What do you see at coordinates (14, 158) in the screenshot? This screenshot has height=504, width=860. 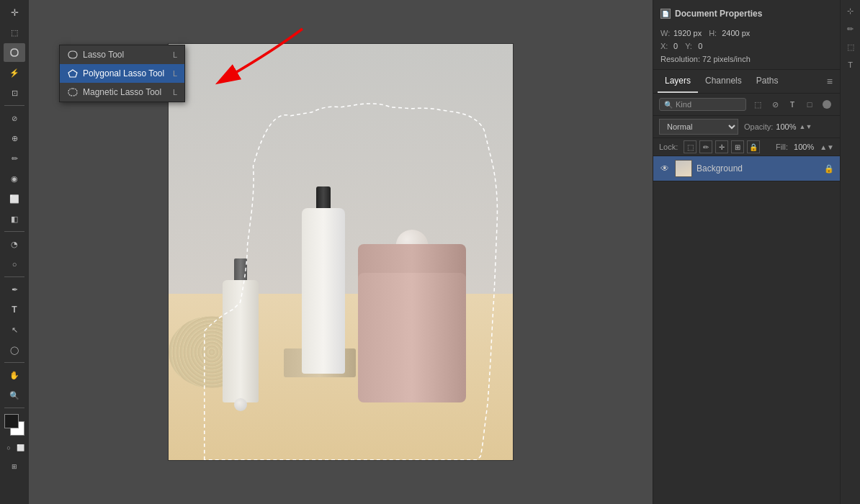 I see `brush-tool: ✏` at bounding box center [14, 158].